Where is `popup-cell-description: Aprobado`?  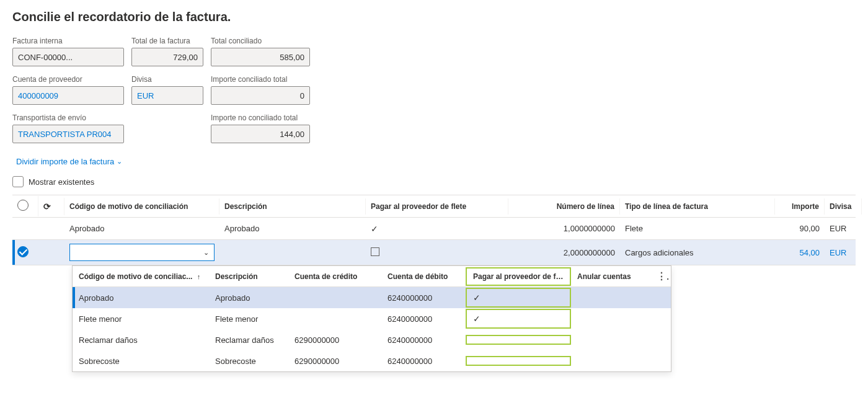 popup-cell-description: Aprobado is located at coordinates (249, 298).